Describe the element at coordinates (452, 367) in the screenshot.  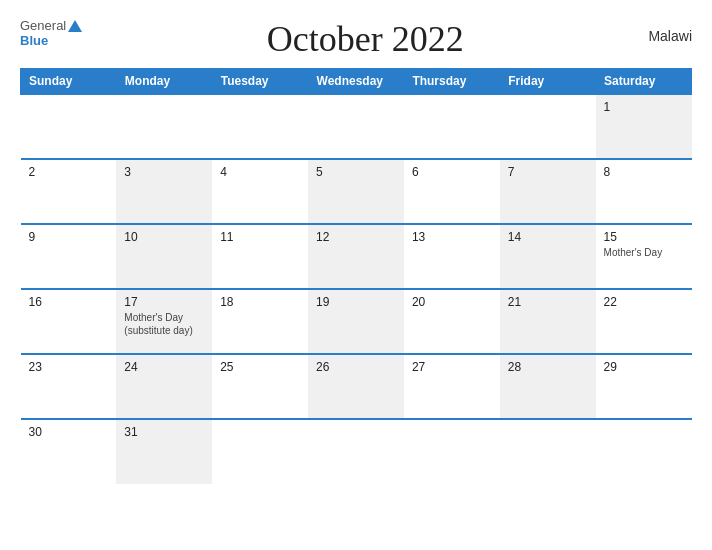
I see `day-number: 27` at that location.